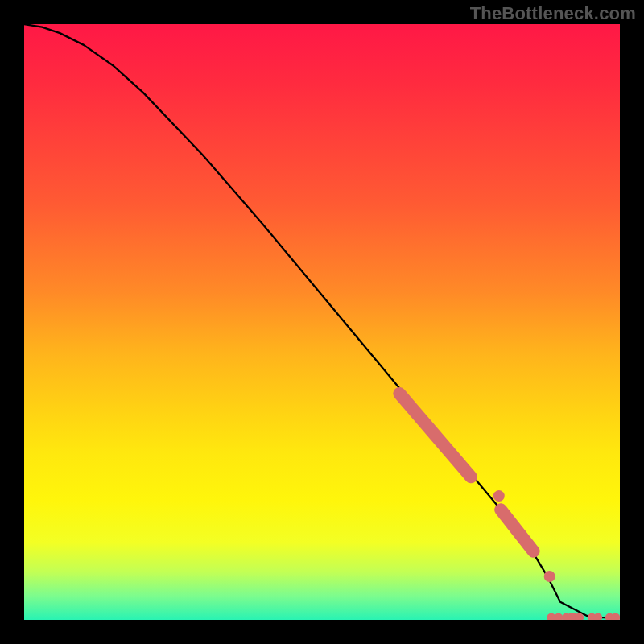 The height and width of the screenshot is (644, 644). I want to click on marker-bands, so click(477, 488).